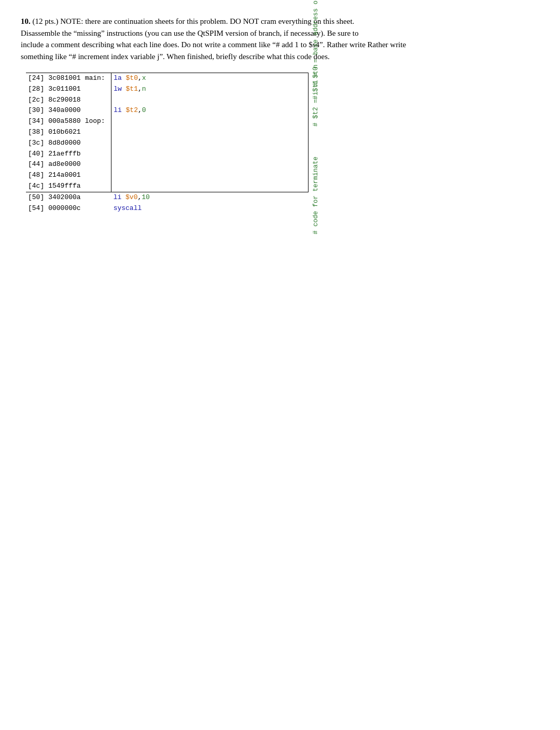  I want to click on table-row: [44] ad8e0000, so click(167, 165).